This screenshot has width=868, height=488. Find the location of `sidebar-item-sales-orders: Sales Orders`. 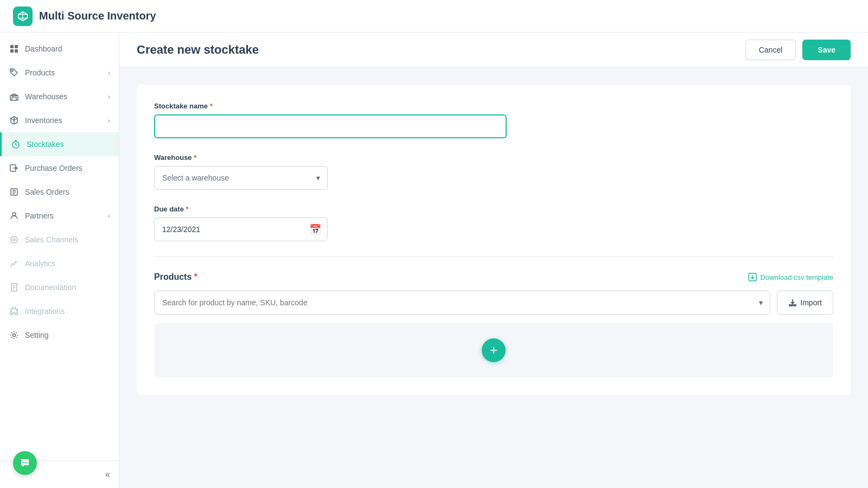

sidebar-item-sales-orders: Sales Orders is located at coordinates (60, 192).